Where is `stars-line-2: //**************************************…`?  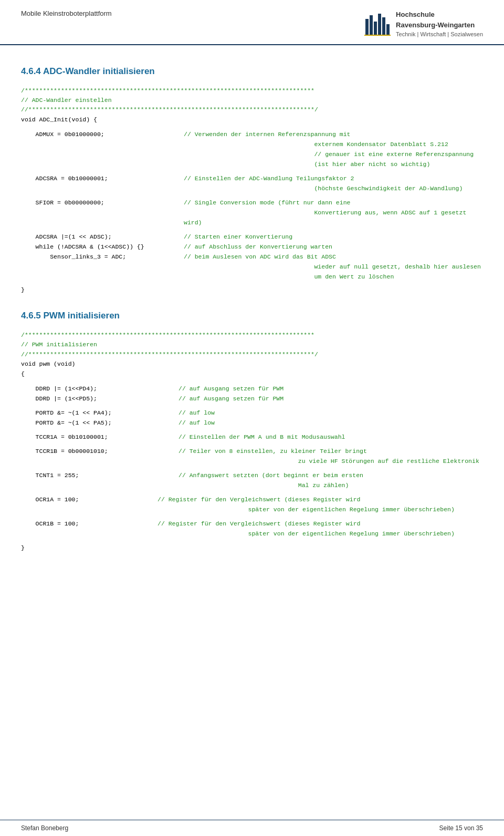
stars-line-2: //**************************************… is located at coordinates (252, 110).